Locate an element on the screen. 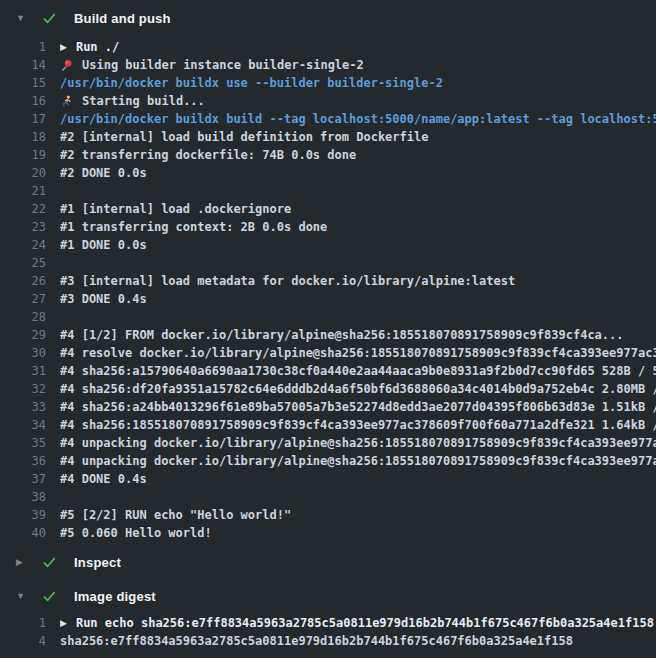 This screenshot has height=658, width=656. line-number: 23 is located at coordinates (23, 227).